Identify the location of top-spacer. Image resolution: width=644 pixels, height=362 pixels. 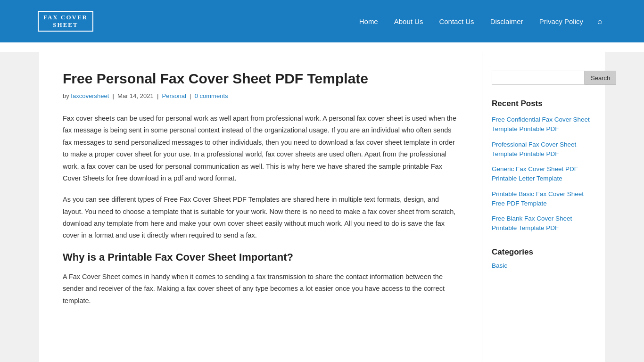
(322, 47).